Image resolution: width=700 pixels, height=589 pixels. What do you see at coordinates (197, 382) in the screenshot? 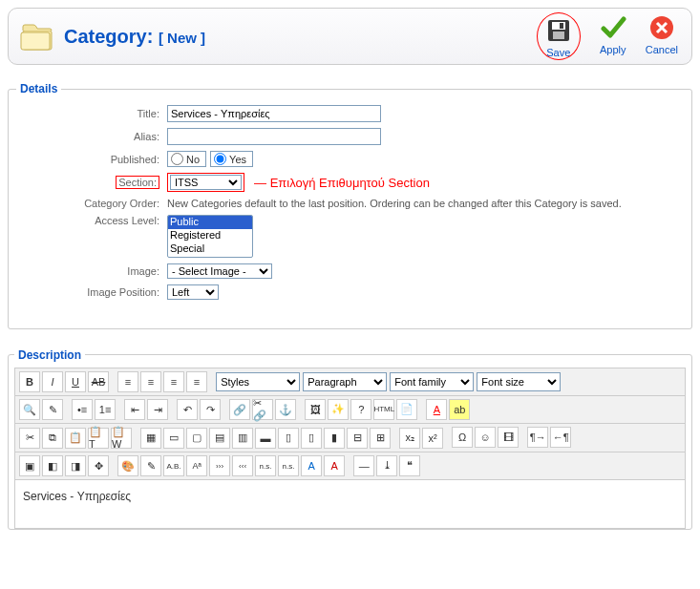
I see `align-justify-button: ≡` at bounding box center [197, 382].